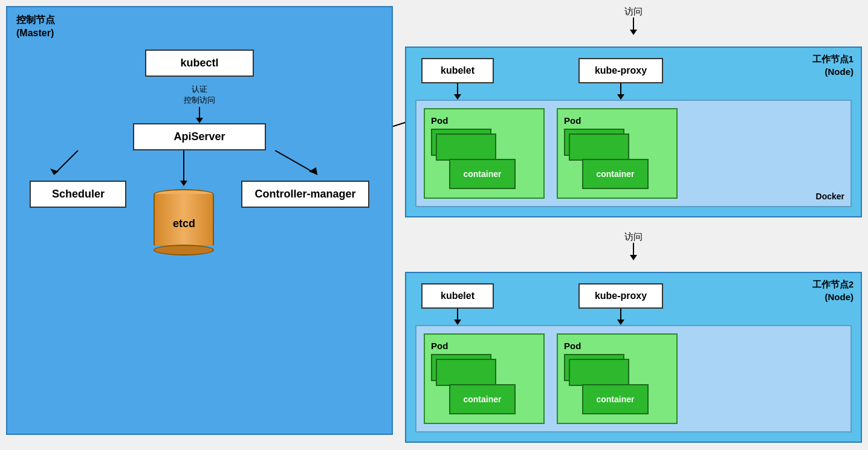 The height and width of the screenshot is (450, 868). I want to click on controller-box: Controller-manager, so click(305, 194).